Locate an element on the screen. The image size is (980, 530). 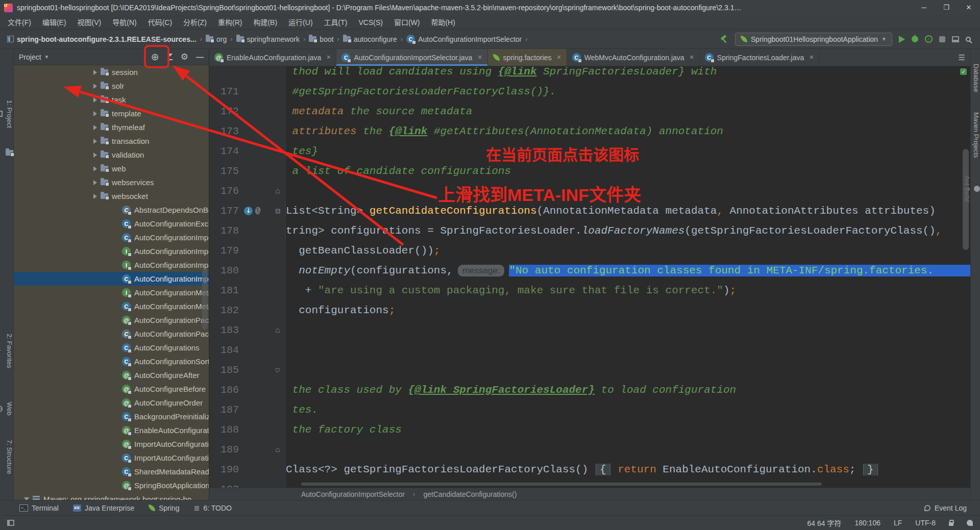
locate-file-icon: ⊕ is located at coordinates (155, 57).